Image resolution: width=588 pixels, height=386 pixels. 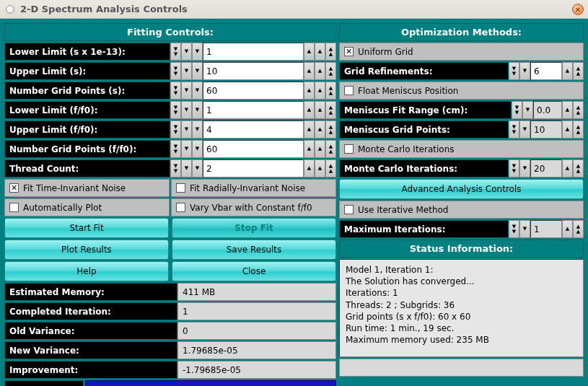 I want to click on plot-results-button: Plot Results, so click(x=87, y=250).